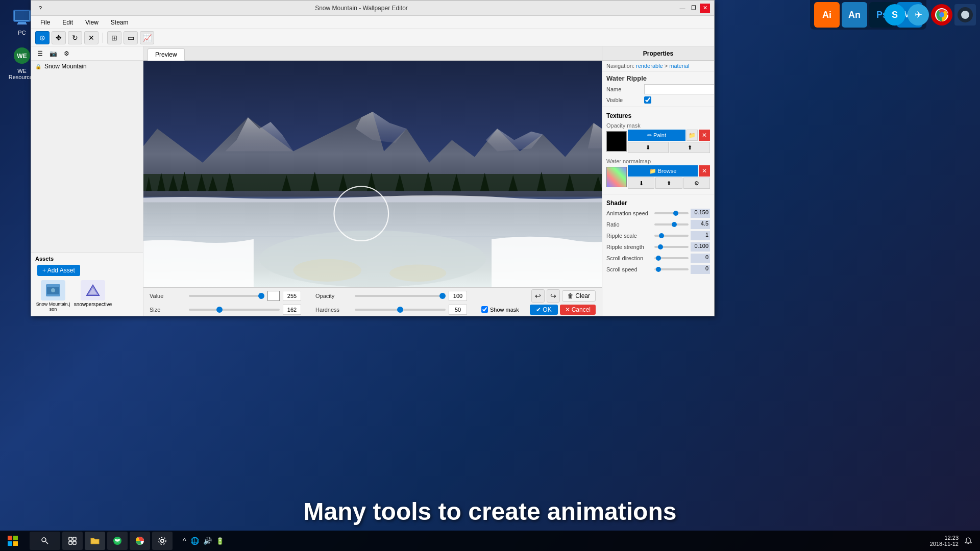 The image size is (980, 551). I want to click on ok-btn: ✔ OK, so click(544, 310).